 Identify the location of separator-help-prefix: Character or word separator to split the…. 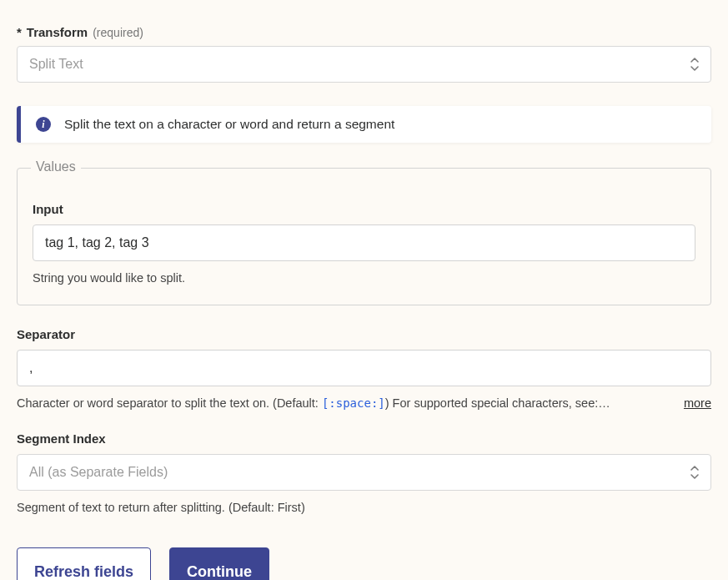
(169, 403).